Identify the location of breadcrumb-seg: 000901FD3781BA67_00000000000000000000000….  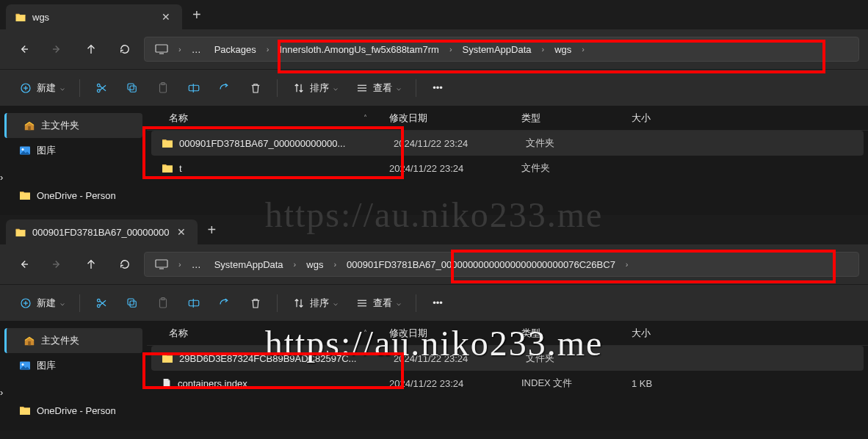
(481, 264).